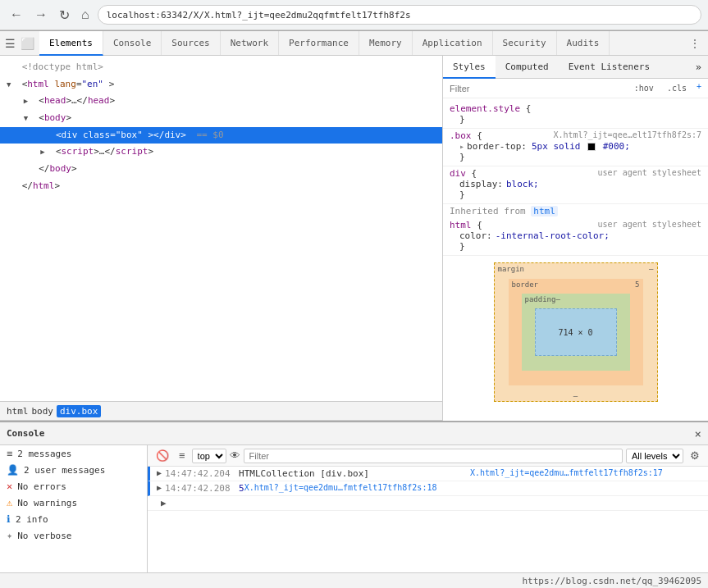 The image size is (708, 588). What do you see at coordinates (386, 43) in the screenshot?
I see `tab-memory: Memory` at bounding box center [386, 43].